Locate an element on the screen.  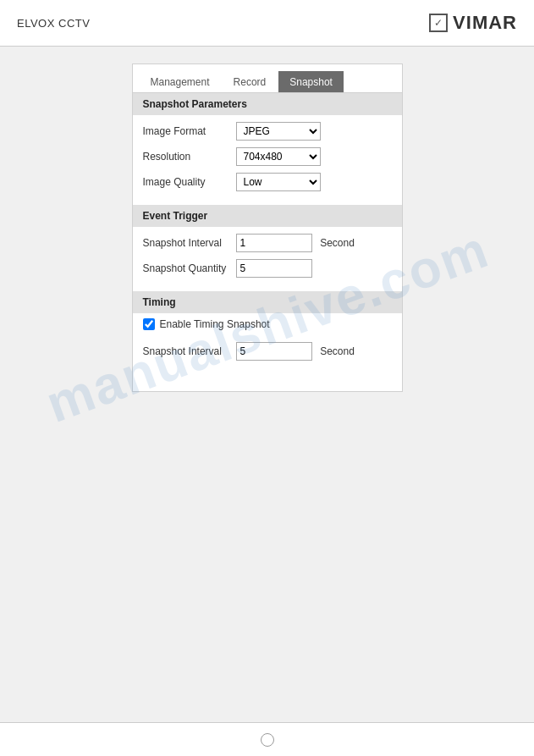
event-snapshot-interval-row: Snapshot Interval Second is located at coordinates (267, 243).